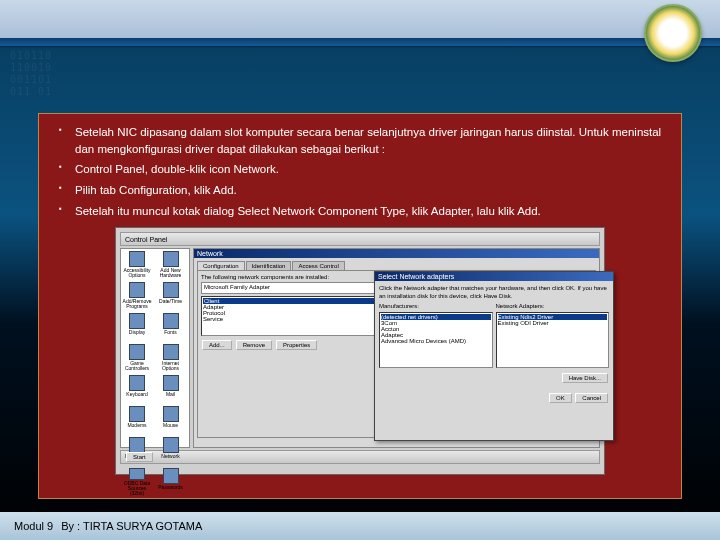 The image size is (720, 540). Describe the element at coordinates (396, 254) in the screenshot. I see `network-titlebar: Network` at that location.